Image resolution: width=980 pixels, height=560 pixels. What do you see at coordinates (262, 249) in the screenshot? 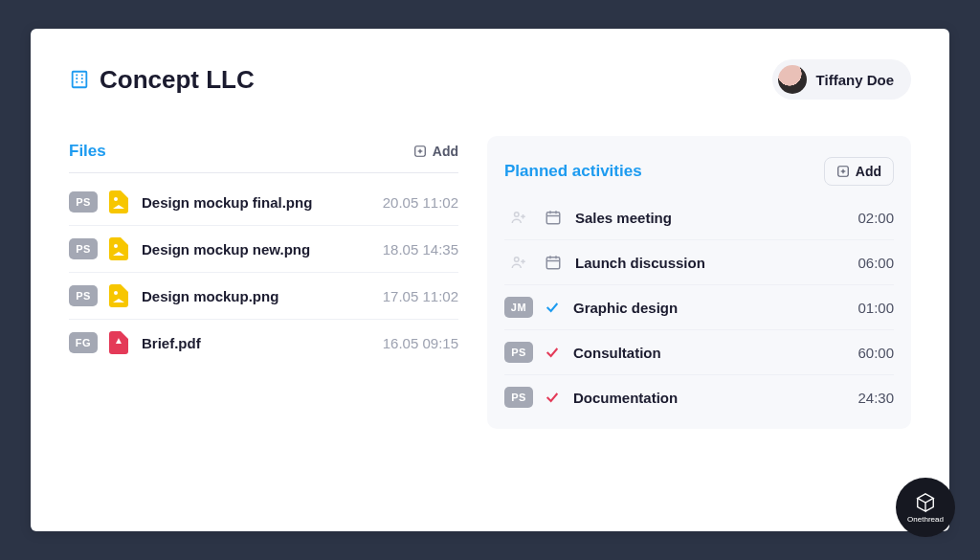
I see `file-name: Design mockup new.png` at bounding box center [262, 249].